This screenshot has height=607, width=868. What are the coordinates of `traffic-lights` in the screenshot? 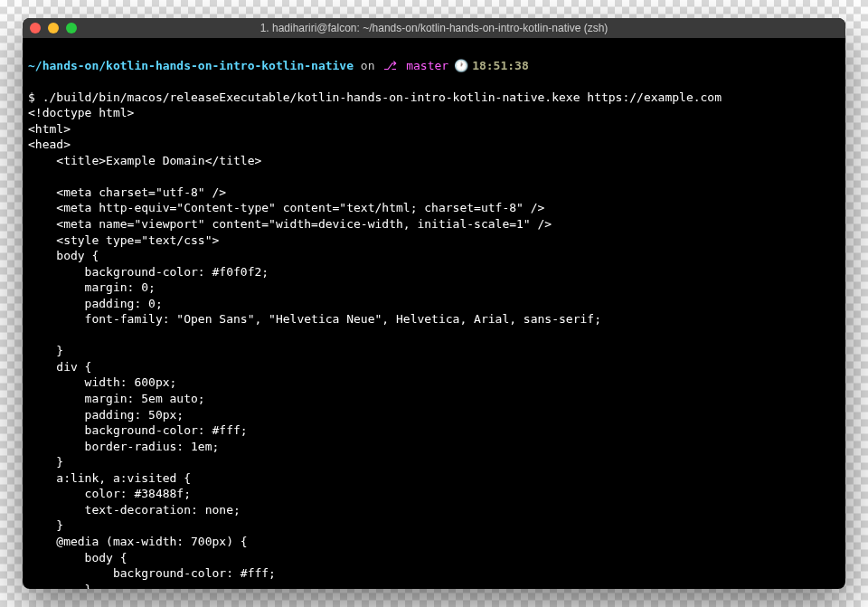 It's located at (53, 28).